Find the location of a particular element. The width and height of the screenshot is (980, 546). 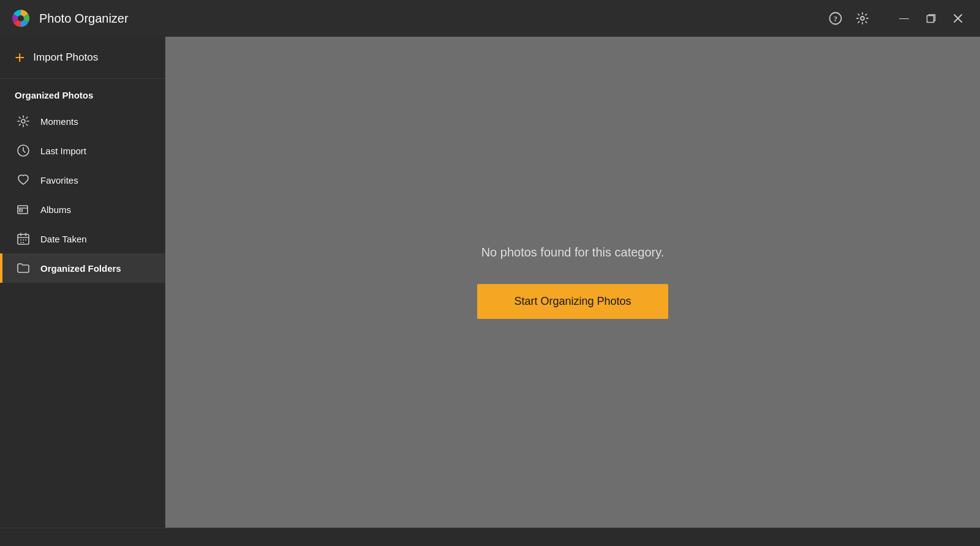

sidebar-item-organized-folders: Organized Folders is located at coordinates (82, 268).